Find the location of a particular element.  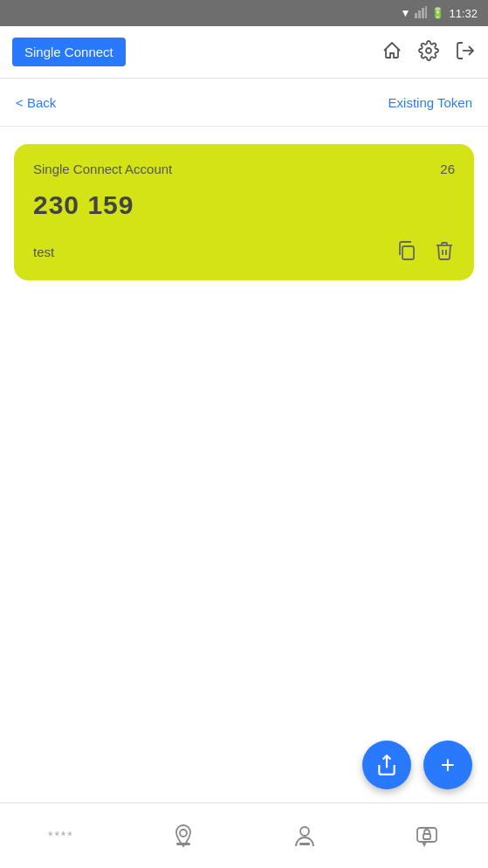

wifi-icon: ▼ is located at coordinates (406, 13).